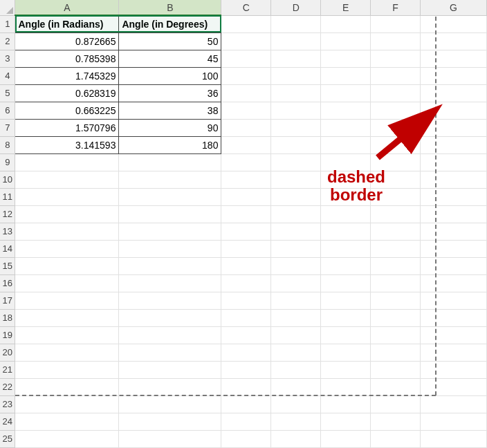 The height and width of the screenshot is (448, 487). What do you see at coordinates (170, 111) in the screenshot?
I see `cell: 38` at bounding box center [170, 111].